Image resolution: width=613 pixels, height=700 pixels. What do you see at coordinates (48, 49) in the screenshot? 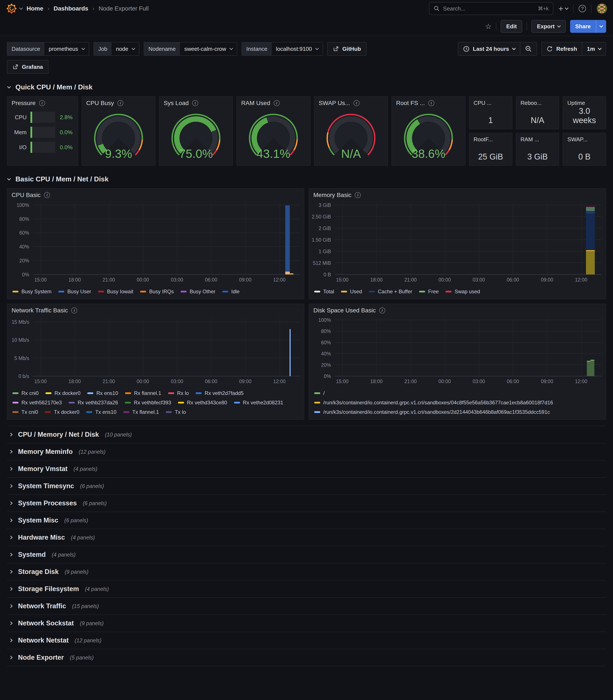
I see `variable-pill-datasource: Datasourceprometheus` at bounding box center [48, 49].